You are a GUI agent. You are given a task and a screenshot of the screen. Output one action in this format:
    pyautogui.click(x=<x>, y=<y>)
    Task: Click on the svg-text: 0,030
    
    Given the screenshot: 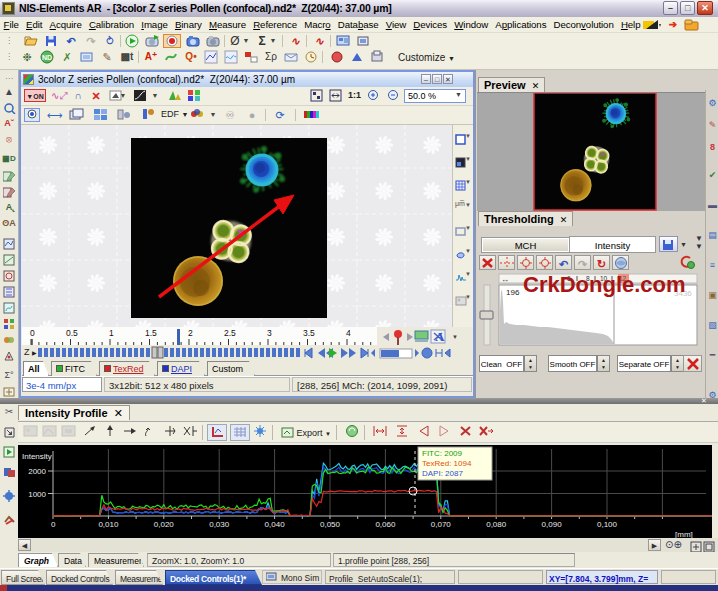 What is the action you would take?
    pyautogui.click(x=220, y=524)
    